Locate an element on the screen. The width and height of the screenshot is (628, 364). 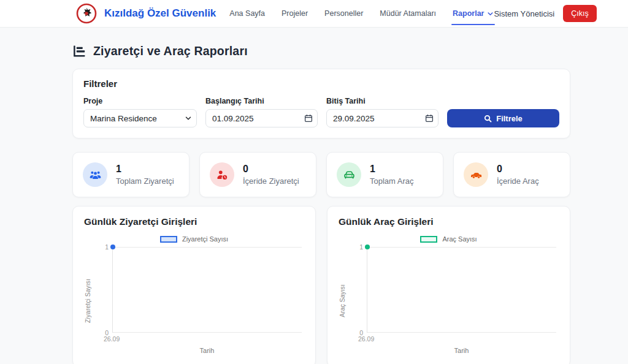
chart-legend: Araç Sayısı is located at coordinates (449, 239).